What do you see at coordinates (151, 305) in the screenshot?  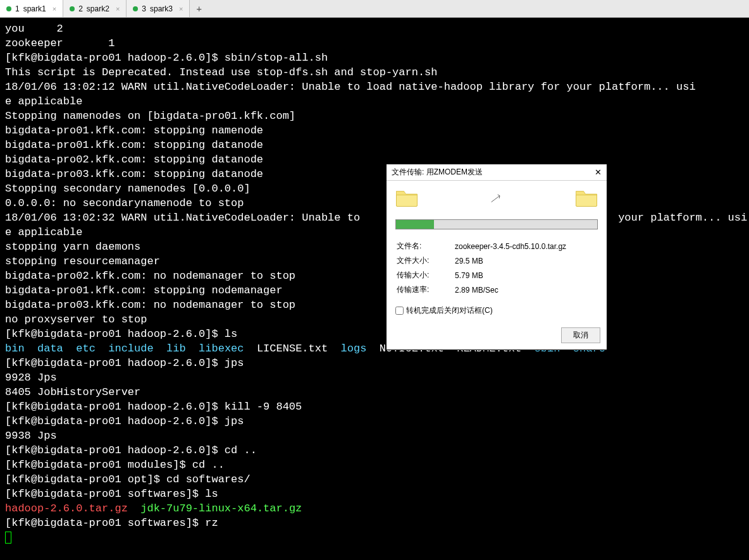 I see `terminal-line: bigdata-pro03.kfk.com: no nodemanager to…` at bounding box center [151, 305].